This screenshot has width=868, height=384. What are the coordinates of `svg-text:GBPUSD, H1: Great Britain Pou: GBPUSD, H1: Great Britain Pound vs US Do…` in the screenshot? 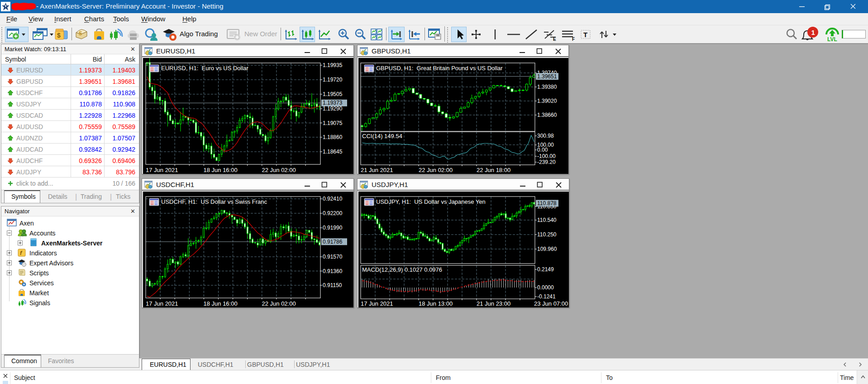 It's located at (439, 68).